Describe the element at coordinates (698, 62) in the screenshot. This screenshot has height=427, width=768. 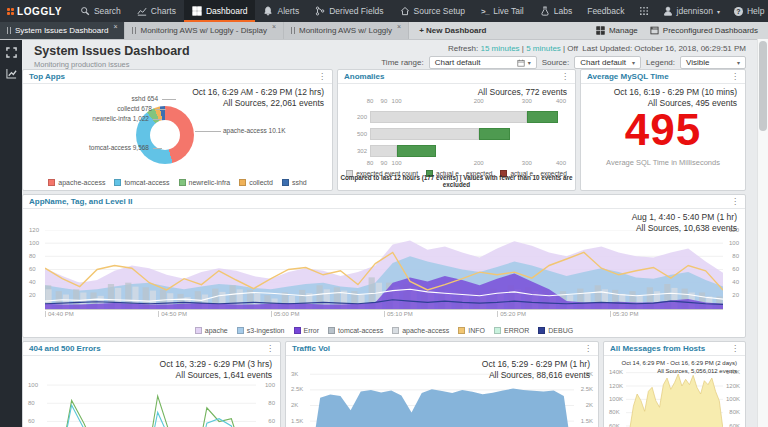
I see `legend-value: Visible` at that location.